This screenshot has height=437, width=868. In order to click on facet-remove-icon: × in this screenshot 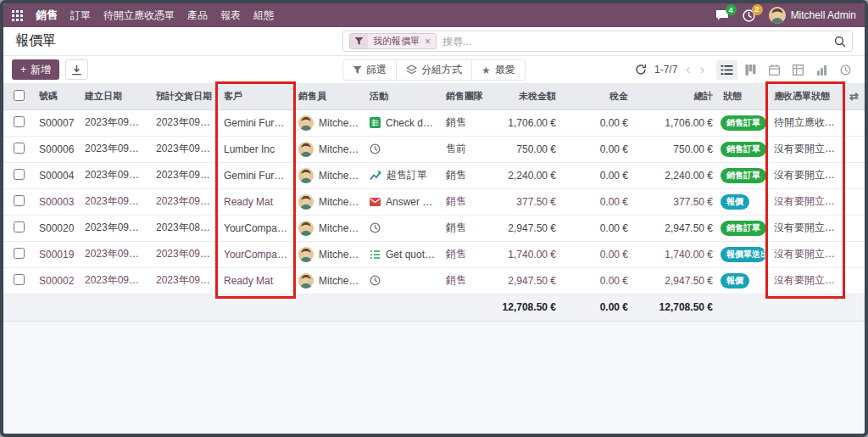, I will do `click(427, 42)`.